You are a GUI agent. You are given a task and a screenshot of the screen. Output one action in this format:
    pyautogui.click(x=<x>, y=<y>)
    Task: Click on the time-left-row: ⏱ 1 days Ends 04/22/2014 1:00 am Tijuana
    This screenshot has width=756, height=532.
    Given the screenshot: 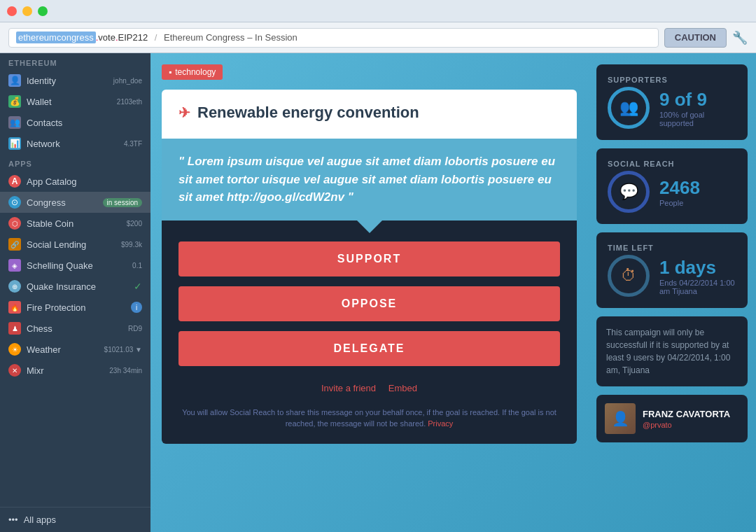 What is the action you would take?
    pyautogui.click(x=672, y=276)
    